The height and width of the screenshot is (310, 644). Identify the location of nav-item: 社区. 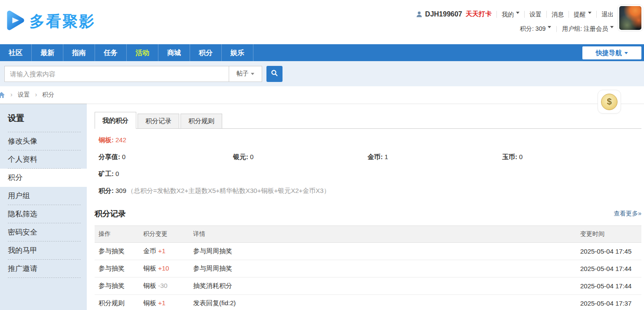
(16, 53).